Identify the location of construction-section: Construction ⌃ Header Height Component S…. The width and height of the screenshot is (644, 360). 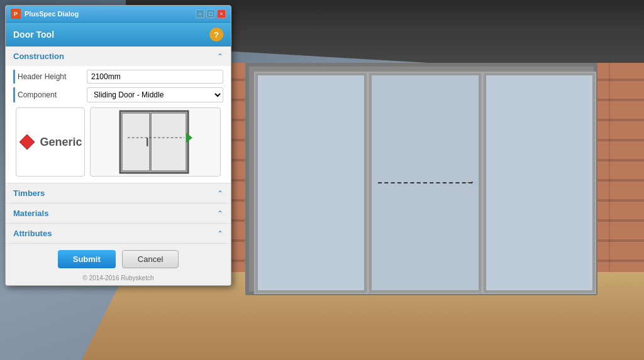
(118, 115).